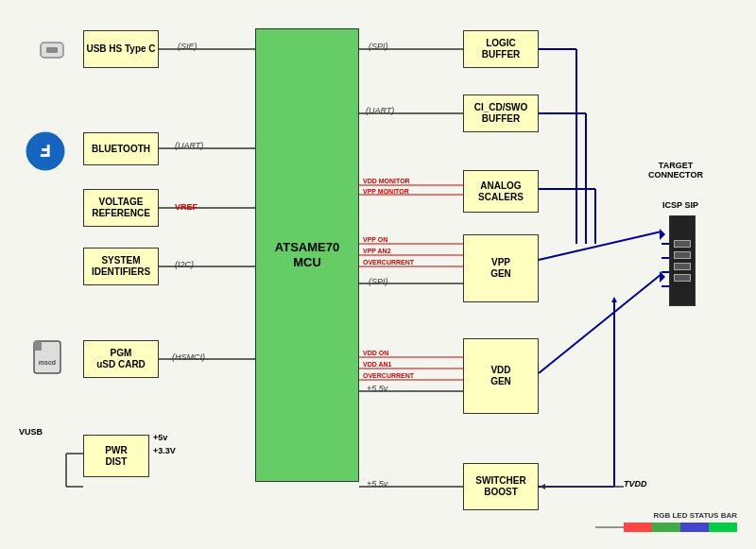 The width and height of the screenshot is (756, 549). I want to click on vusb-label: VUSB, so click(30, 432).